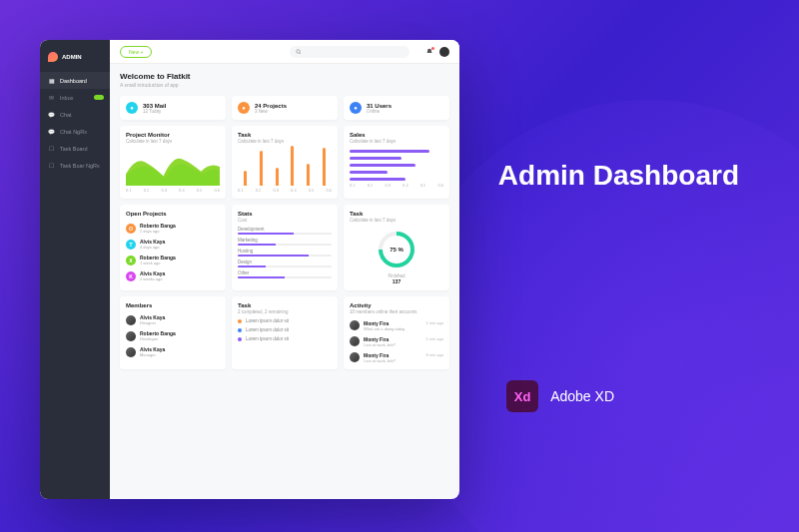 Image resolution: width=799 pixels, height=532 pixels. I want to click on sidebar: ADMIN ▦Dashboard✉Inbox💬Chat💬Chat NgRx☐Ta…, so click(75, 269).